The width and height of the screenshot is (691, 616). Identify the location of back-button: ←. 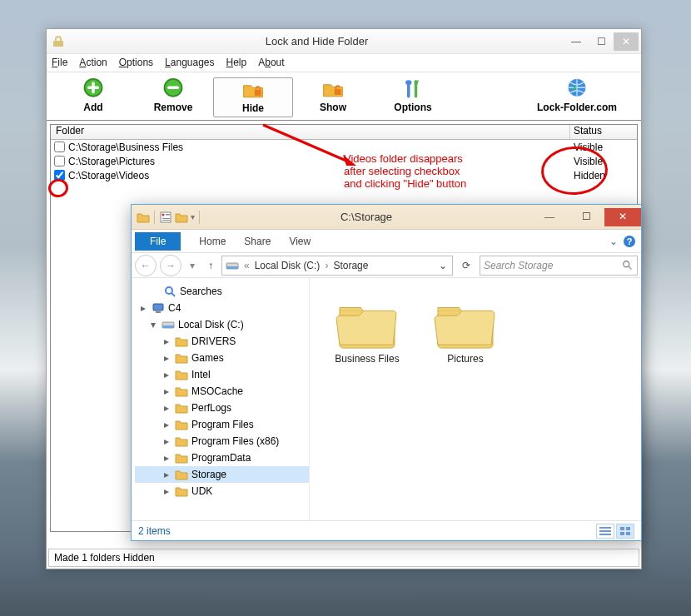
(146, 266).